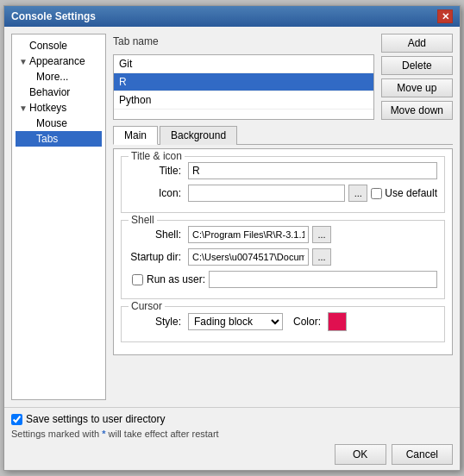 The height and width of the screenshot is (476, 464). I want to click on title-icon-section-label: Title & icon, so click(157, 156).